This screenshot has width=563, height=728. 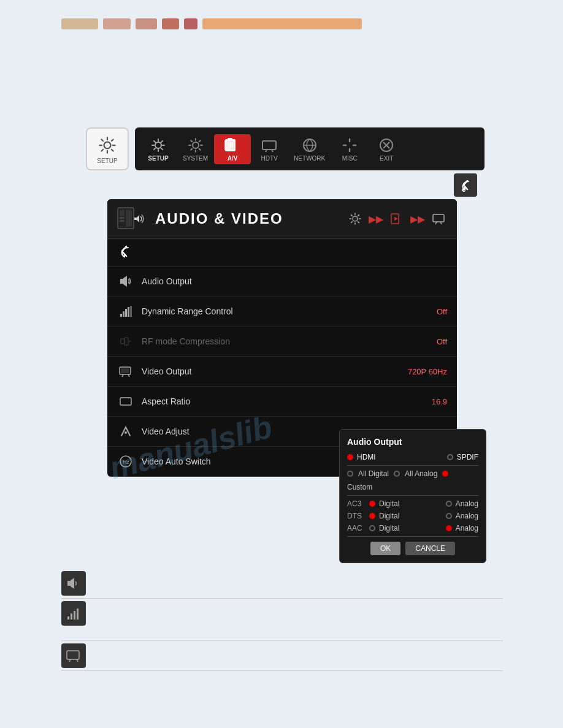 What do you see at coordinates (442, 311) in the screenshot?
I see `dynamic-range-value: Off` at bounding box center [442, 311].